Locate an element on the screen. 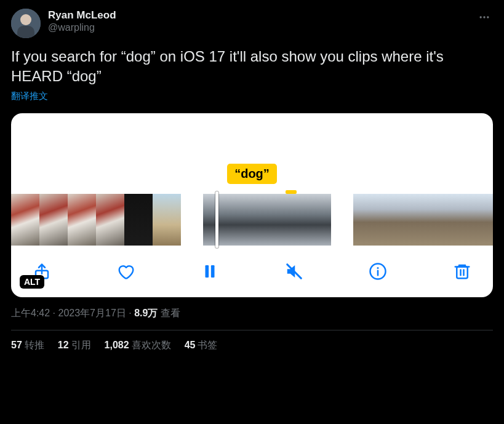 The image size is (504, 424). heart-icon is located at coordinates (126, 271).